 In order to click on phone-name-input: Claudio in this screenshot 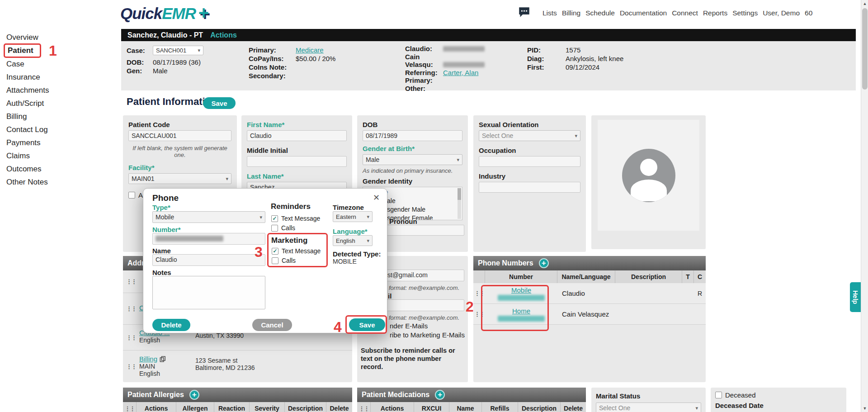, I will do `click(209, 260)`.